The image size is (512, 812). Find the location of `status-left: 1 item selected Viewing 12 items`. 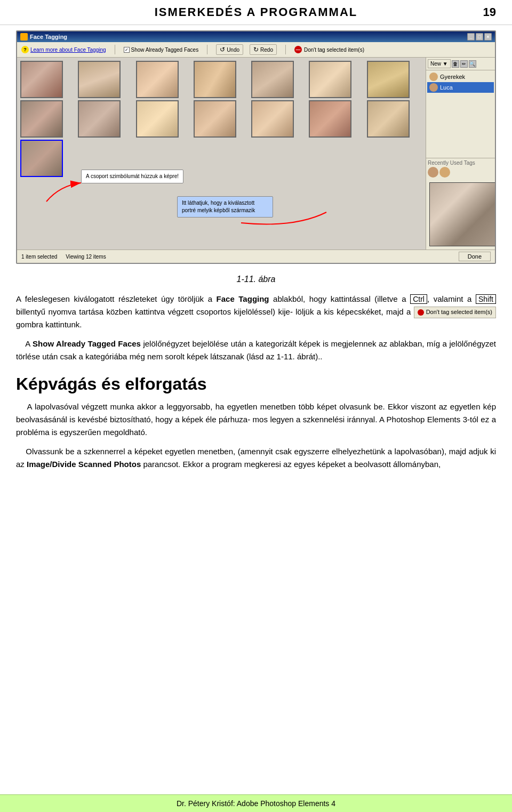

status-left: 1 item selected Viewing 12 items is located at coordinates (64, 257).